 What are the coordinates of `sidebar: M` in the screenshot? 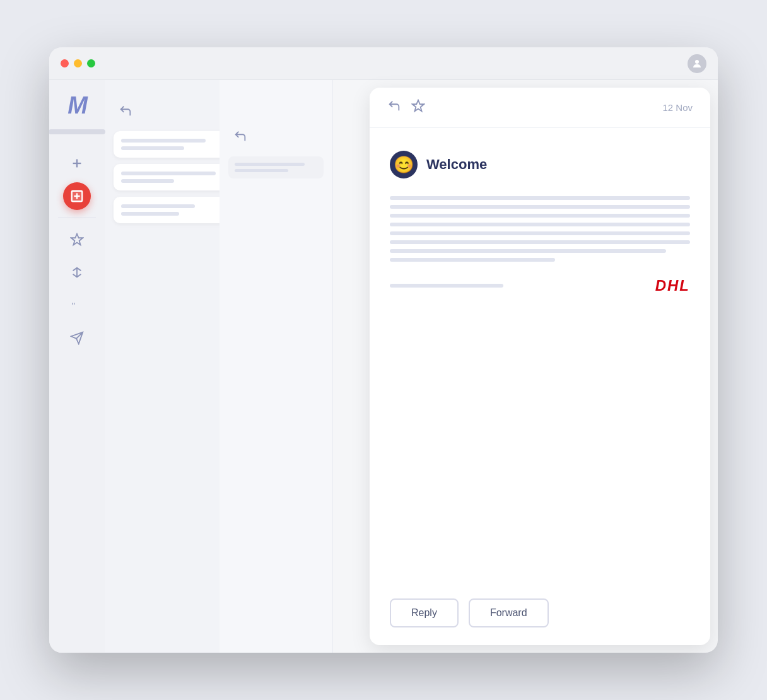 It's located at (77, 366).